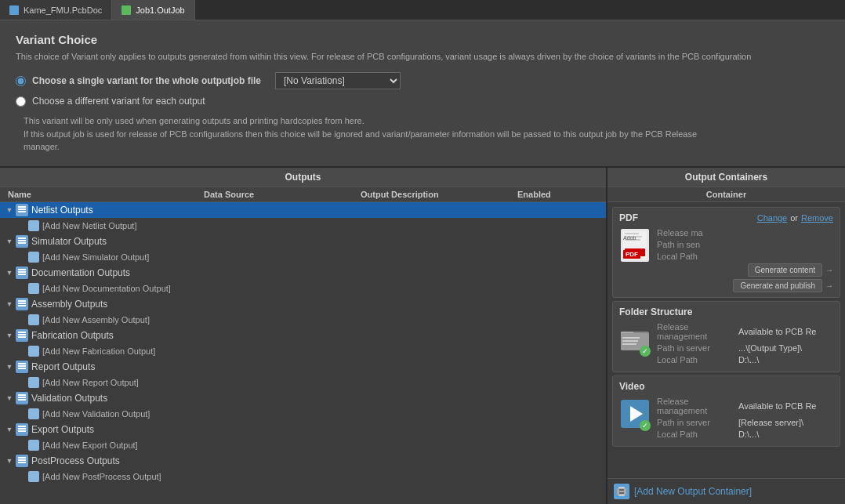  What do you see at coordinates (726, 260) in the screenshot?
I see `pdf-card-body: PDF Release ma` at bounding box center [726, 260].